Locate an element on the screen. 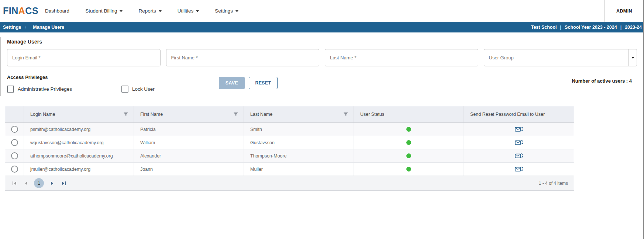 This screenshot has height=239, width=644. user-name: ADMIN is located at coordinates (624, 11).